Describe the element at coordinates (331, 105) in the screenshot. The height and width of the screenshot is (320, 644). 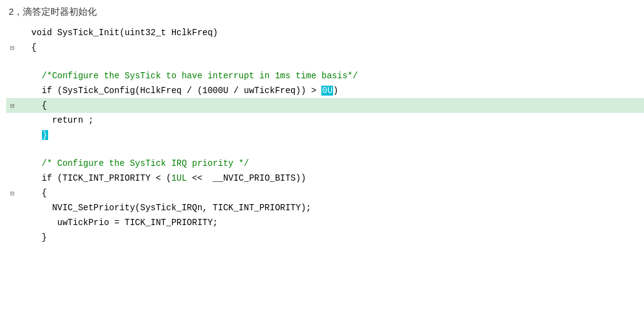
I see `line-content-6: {` at that location.